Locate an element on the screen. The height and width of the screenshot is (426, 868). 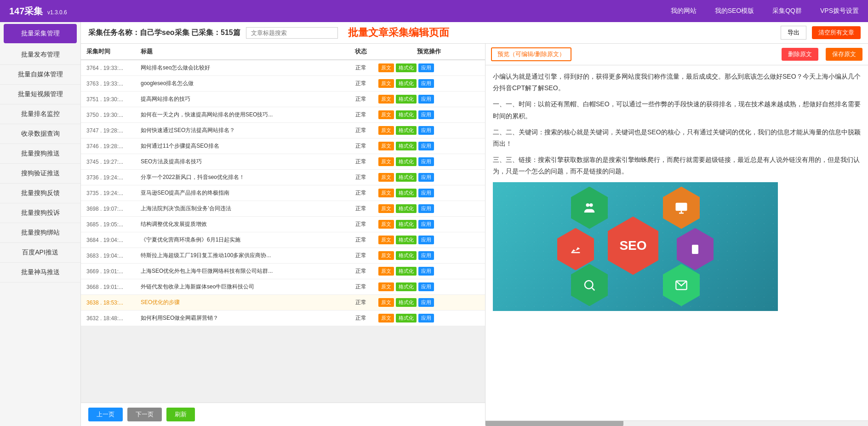
sidebar-item-record-query: 收录数据查询 is located at coordinates (40, 134).